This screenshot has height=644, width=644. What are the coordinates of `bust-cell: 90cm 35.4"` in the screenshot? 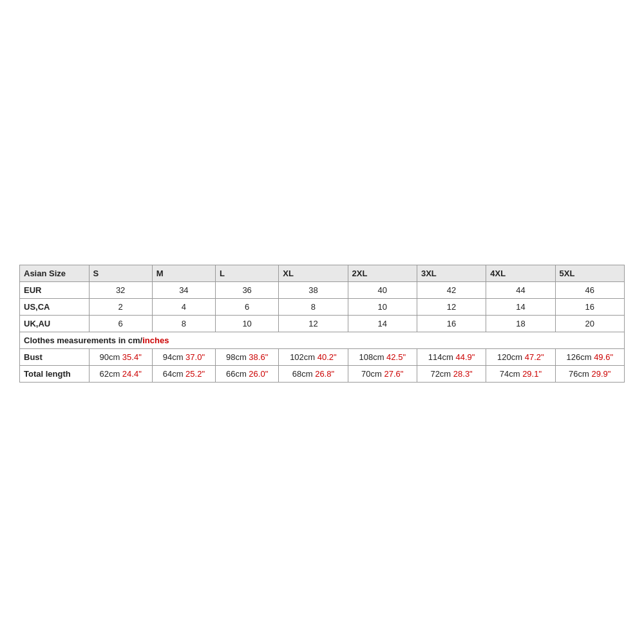 It's located at (120, 357).